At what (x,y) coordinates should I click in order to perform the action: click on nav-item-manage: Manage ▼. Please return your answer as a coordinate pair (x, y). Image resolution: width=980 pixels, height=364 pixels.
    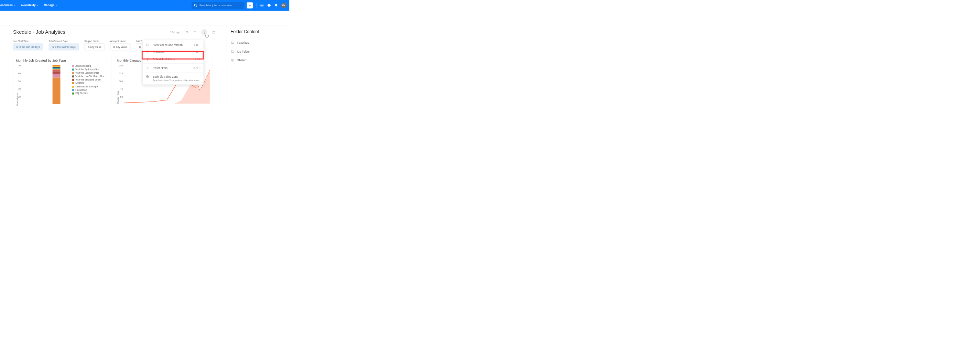
    Looking at the image, I should click on (50, 5).